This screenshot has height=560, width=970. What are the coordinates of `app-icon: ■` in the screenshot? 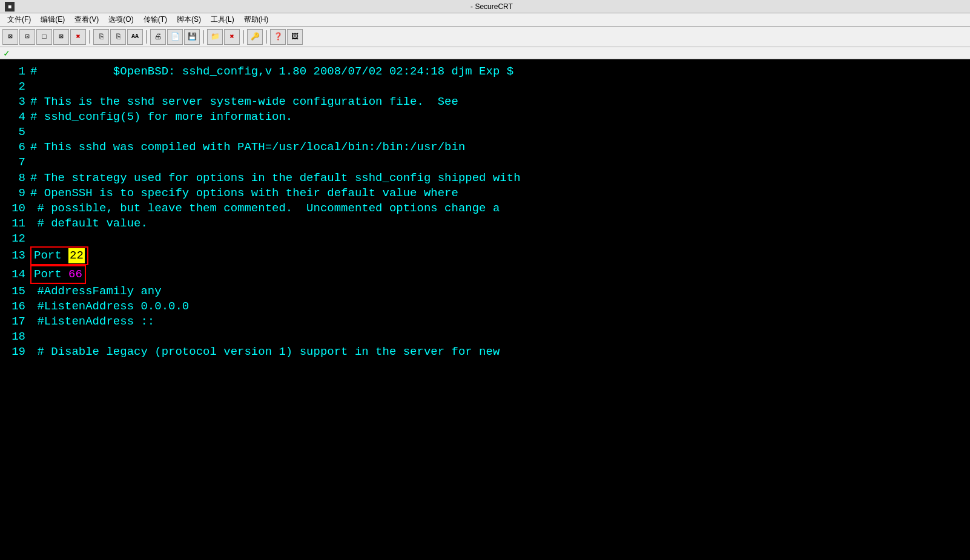 It's located at (10, 7).